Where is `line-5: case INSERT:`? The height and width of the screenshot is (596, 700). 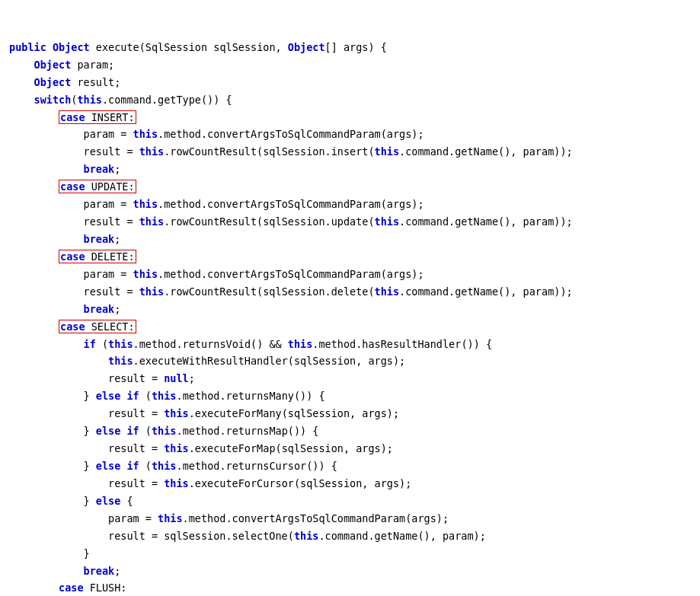
line-5: case INSERT: is located at coordinates (73, 117).